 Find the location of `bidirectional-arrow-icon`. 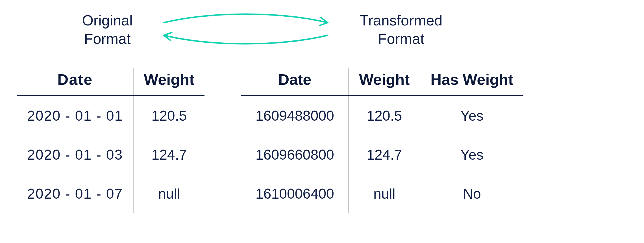

bidirectional-arrow-icon is located at coordinates (246, 31).